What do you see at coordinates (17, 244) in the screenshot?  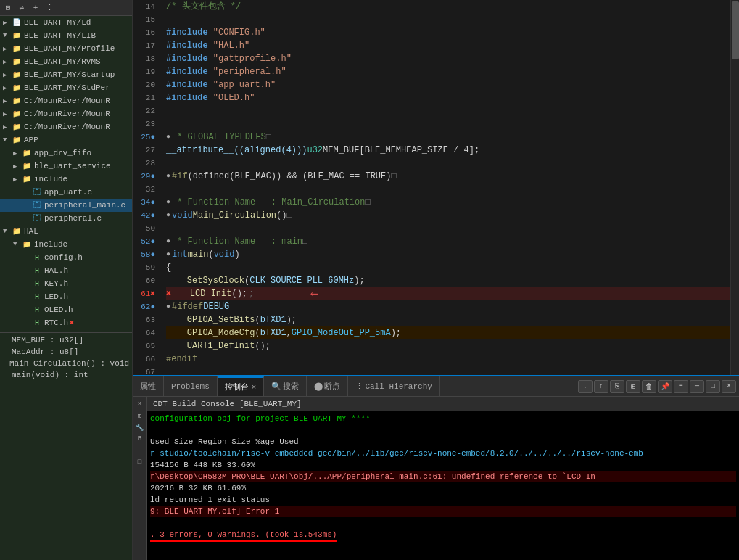 I see `expand-icon: ▼` at bounding box center [17, 244].